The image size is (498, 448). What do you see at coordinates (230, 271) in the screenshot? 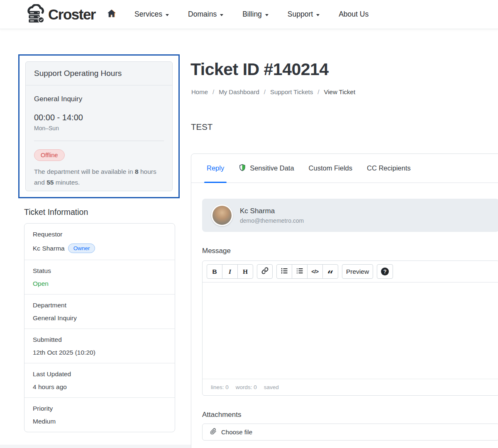
I see `italic-button: I` at bounding box center [230, 271].